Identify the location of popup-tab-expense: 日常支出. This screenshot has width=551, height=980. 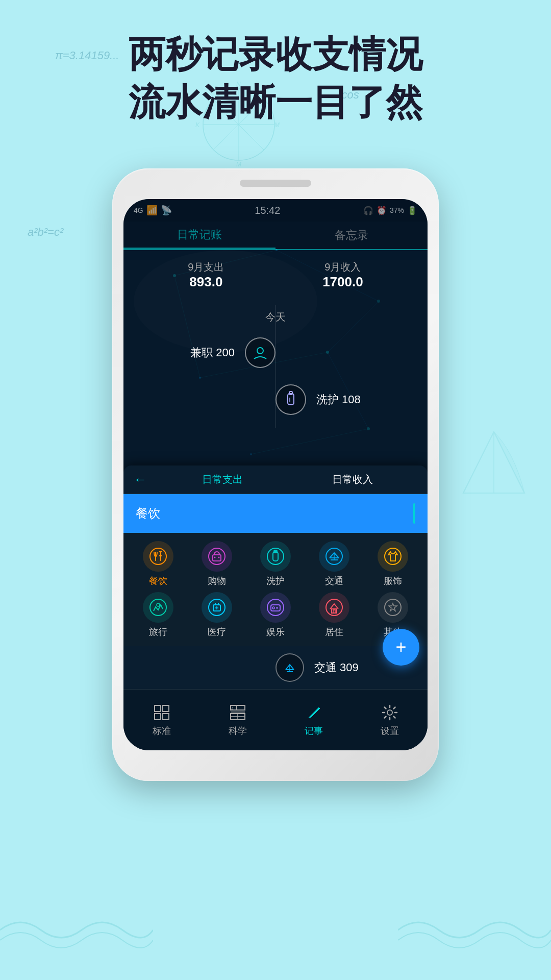
(222, 480).